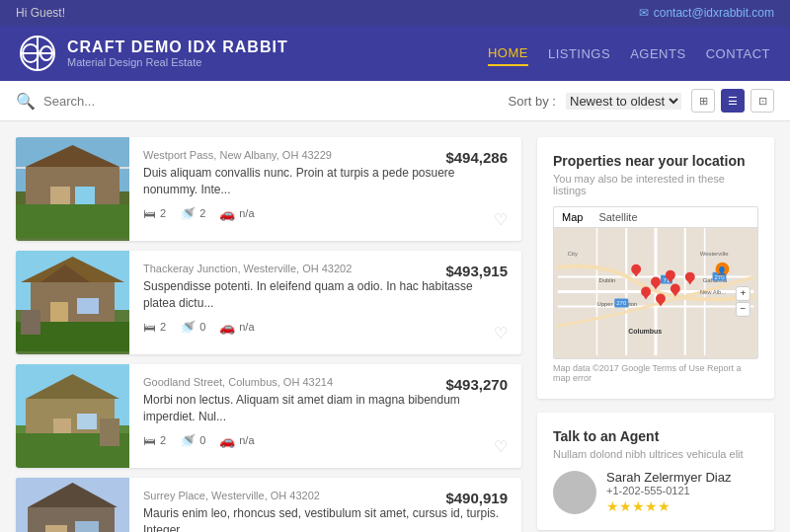 Image resolution: width=790 pixels, height=532 pixels. Describe the element at coordinates (532, 101) in the screenshot. I see `sort-label: Sort by :` at that location.